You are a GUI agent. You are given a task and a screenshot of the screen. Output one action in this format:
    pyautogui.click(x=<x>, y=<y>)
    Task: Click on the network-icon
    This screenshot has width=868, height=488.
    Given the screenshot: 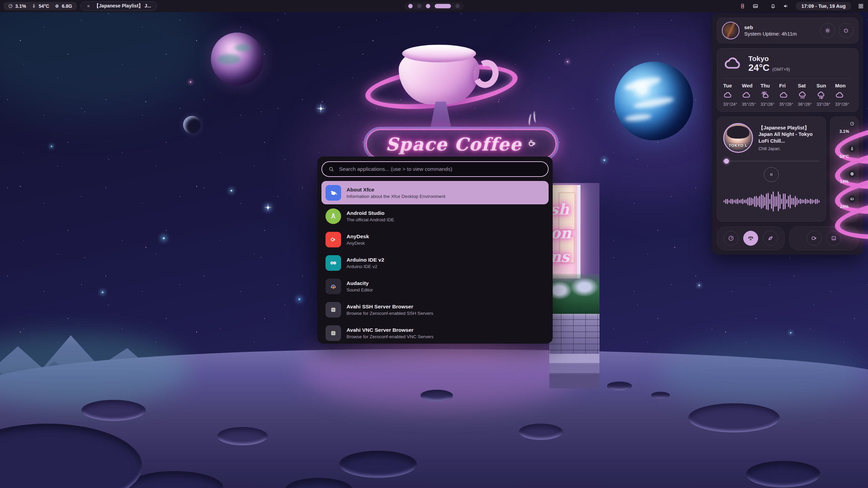 What is the action you would take?
    pyautogui.click(x=333, y=310)
    